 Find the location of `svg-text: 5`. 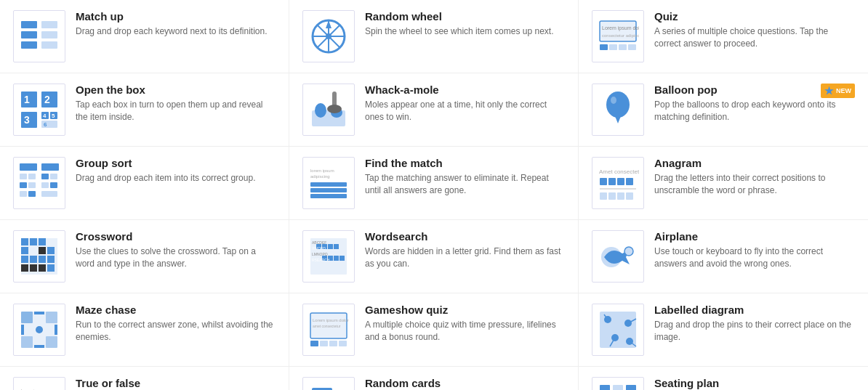

svg-text: 5 is located at coordinates (54, 116).